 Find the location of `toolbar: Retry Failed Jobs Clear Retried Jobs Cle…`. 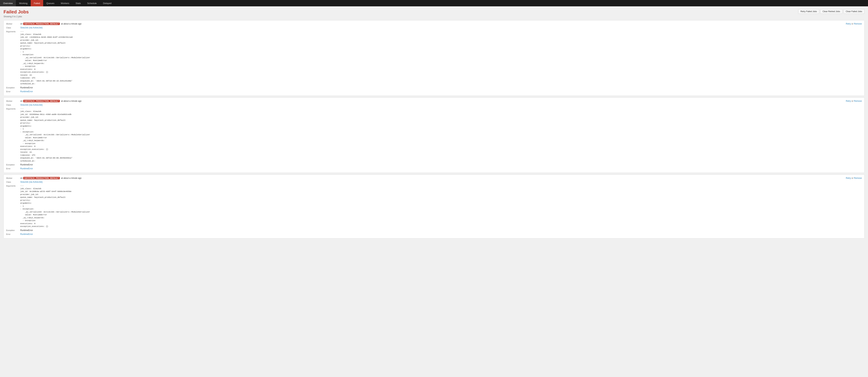

toolbar: Retry Failed Jobs Clear Retried Jobs Cle… is located at coordinates (832, 11).